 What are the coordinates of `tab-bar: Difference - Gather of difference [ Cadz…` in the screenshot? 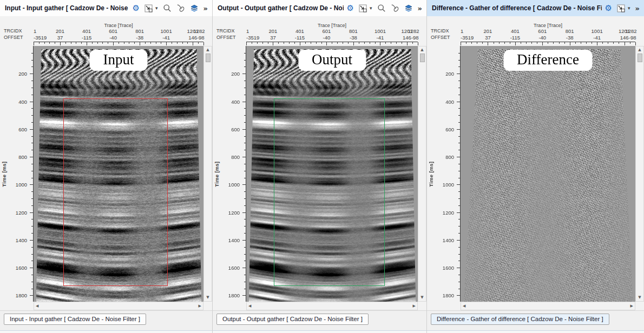 It's located at (536, 322).